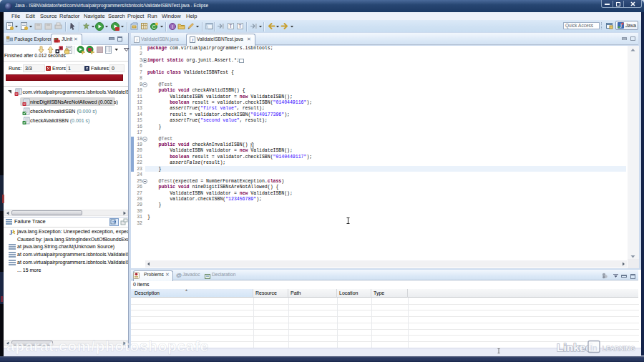  I want to click on svg-text: C, so click(153, 27).